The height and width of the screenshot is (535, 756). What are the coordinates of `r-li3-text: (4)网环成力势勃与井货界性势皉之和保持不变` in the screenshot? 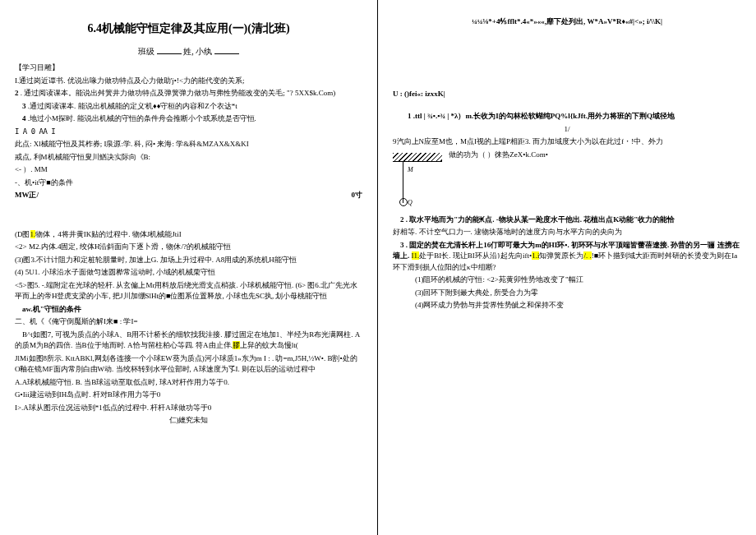 It's located at (490, 305).